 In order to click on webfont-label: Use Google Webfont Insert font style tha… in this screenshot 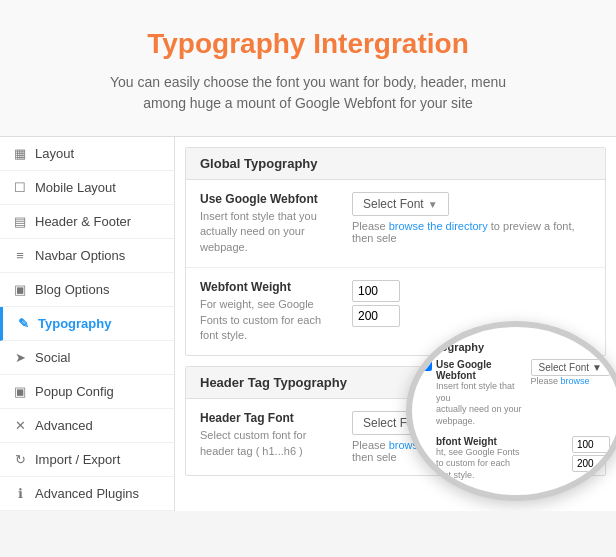, I will do `click(270, 224)`.